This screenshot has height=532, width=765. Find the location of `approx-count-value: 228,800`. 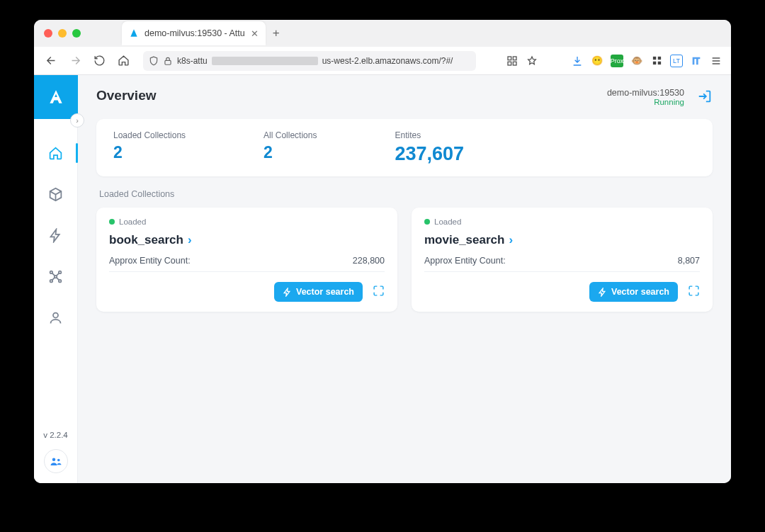

approx-count-value: 228,800 is located at coordinates (368, 261).